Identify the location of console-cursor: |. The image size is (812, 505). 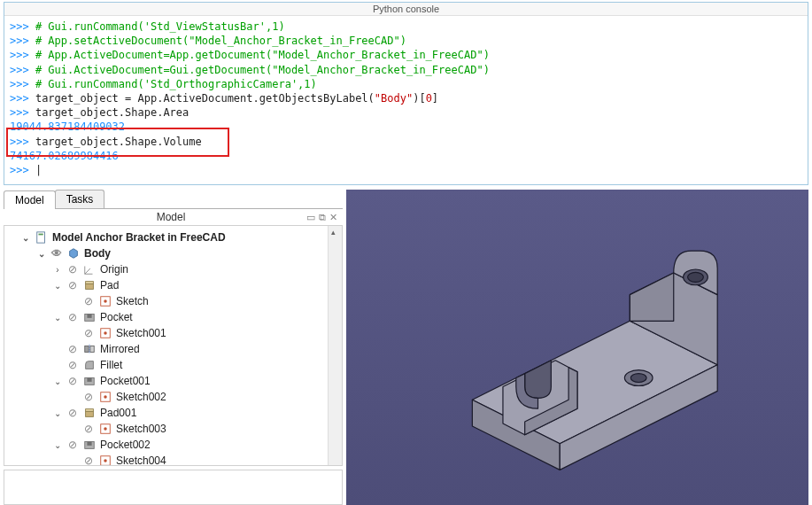
(39, 170).